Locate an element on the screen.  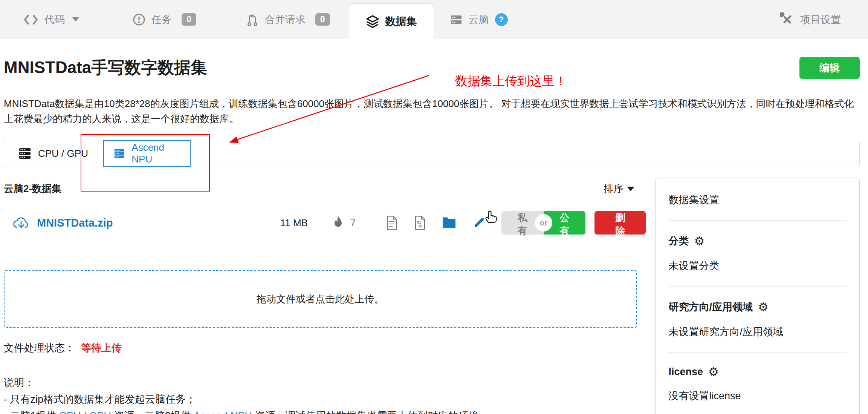
page-title: MNISTData手写数字数据集 is located at coordinates (105, 68).